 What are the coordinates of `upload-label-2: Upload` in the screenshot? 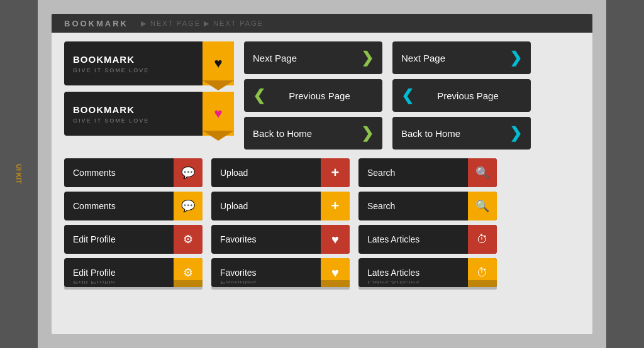 It's located at (266, 206).